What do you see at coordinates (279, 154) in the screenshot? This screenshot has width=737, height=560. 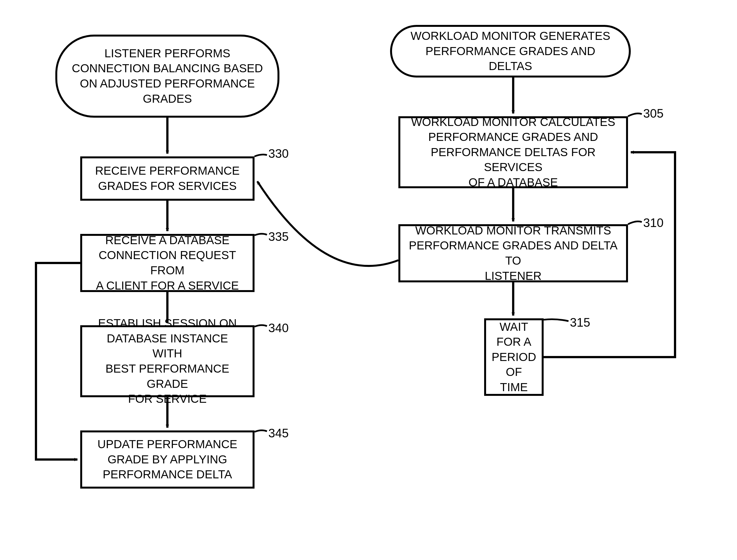 I see `label-330: 330` at bounding box center [279, 154].